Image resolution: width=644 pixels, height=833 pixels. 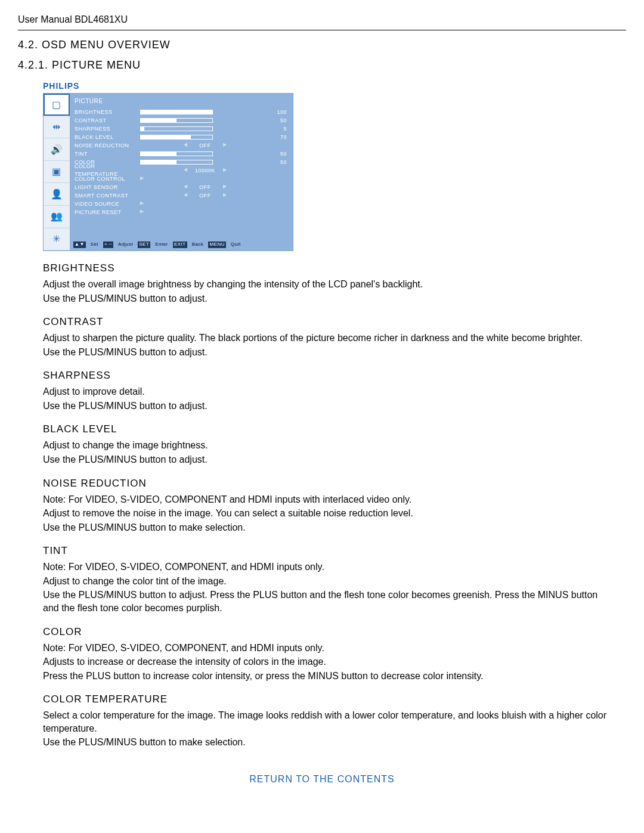 What do you see at coordinates (329, 700) in the screenshot?
I see `item-heading: COLOR TEMPERATURE` at bounding box center [329, 700].